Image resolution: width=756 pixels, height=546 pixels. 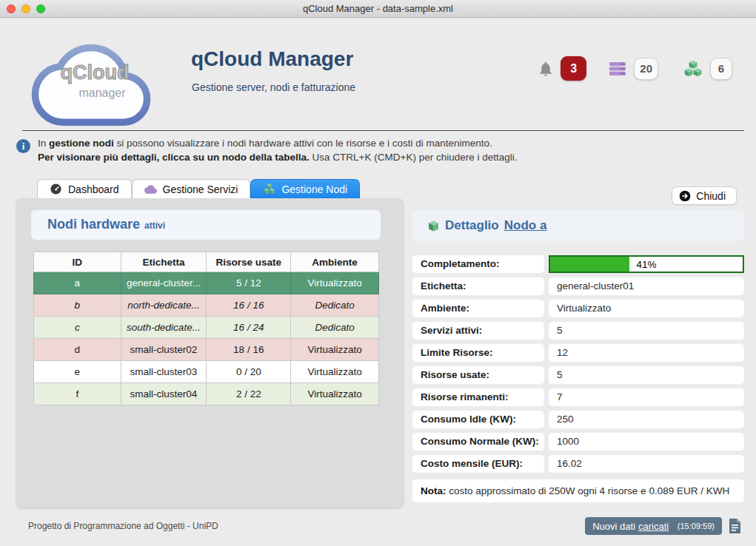 What do you see at coordinates (206, 328) in the screenshot?
I see `nodes-table: ID Etichetta Risorse usate Ambiente a ge…` at bounding box center [206, 328].